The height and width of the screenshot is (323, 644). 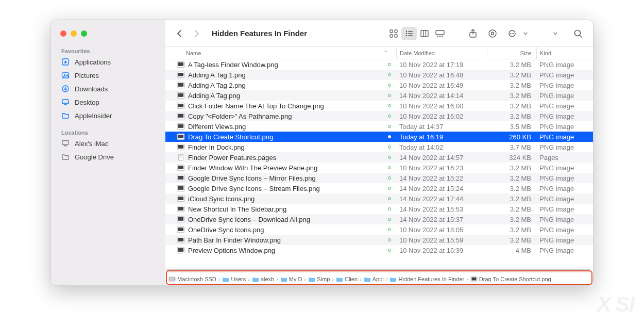 What do you see at coordinates (379, 168) in the screenshot?
I see `file-row: Finder Window With The Preview Pane.png …` at bounding box center [379, 168].